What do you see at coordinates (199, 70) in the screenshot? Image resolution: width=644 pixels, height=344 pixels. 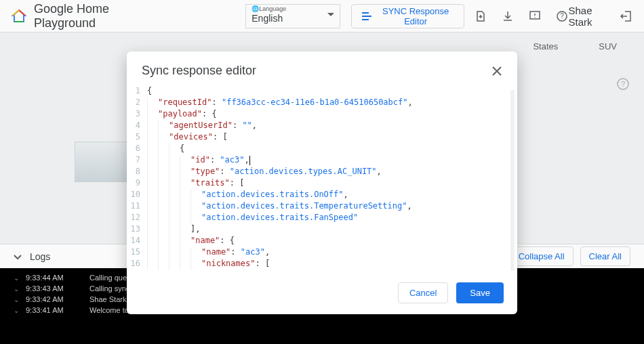 I see `modal-title: Sync response editor` at bounding box center [199, 70].